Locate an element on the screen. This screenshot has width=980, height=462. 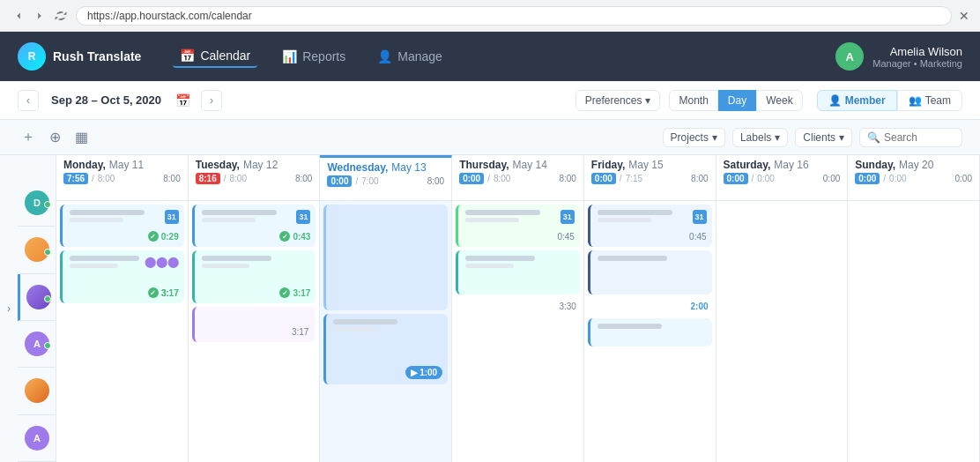
thursday-date: May 14 is located at coordinates (531, 165).